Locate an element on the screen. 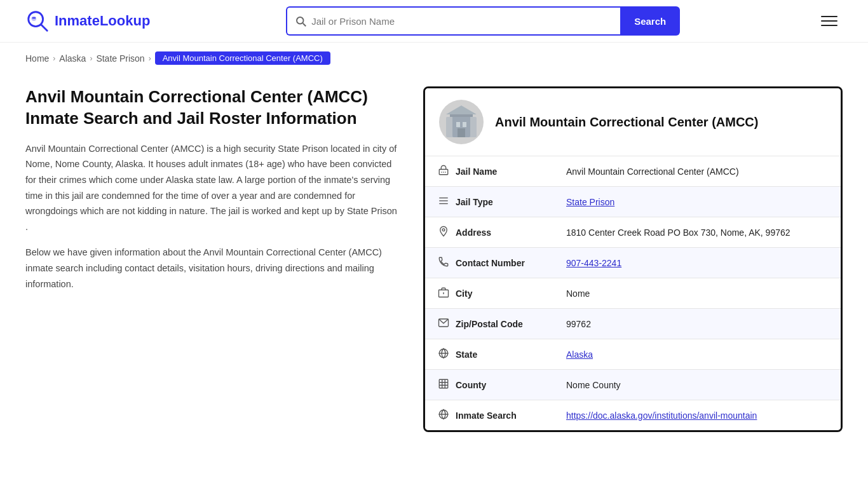  table-row: Inmate Searchhttps://doc.alaska.gov/inst… is located at coordinates (633, 416).